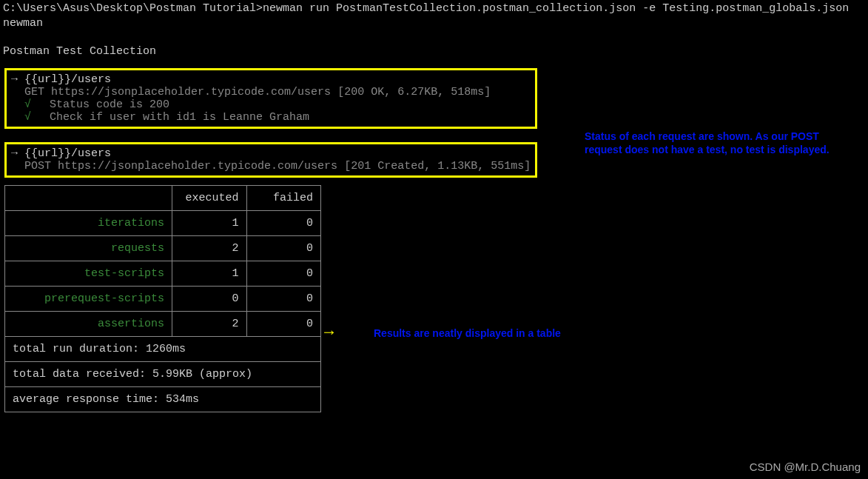  What do you see at coordinates (271, 92) in the screenshot?
I see `request-detail: GET https://jsonplaceholder.typicode.com…` at bounding box center [271, 92].